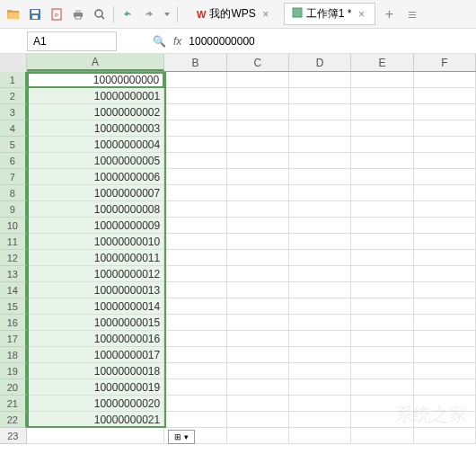  I want to click on cell: 10000000015, so click(95, 323).